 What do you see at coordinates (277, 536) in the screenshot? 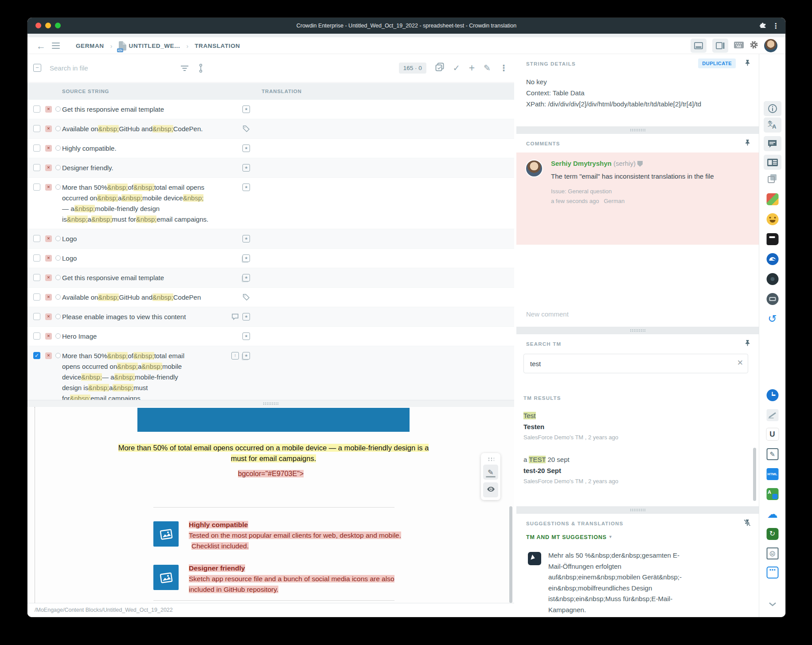
I see `email-feature-1: Highly compatible Tested on the most pop…` at bounding box center [277, 536].